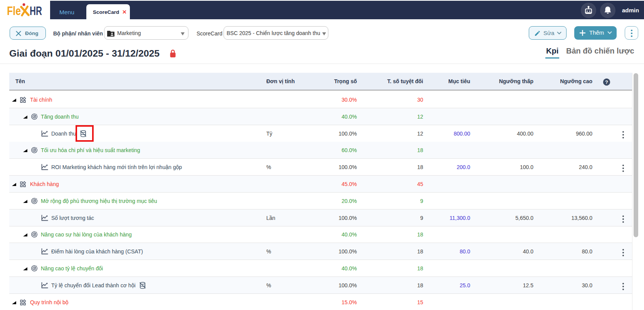  Describe the element at coordinates (36, 11) in the screenshot. I see `svg-text: HR` at that location.